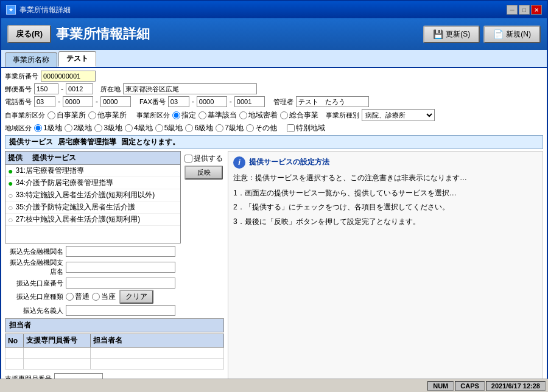 Image resolution: width=548 pixels, height=392 pixels. What do you see at coordinates (274, 76) in the screenshot?
I see `jigyosho-row: 事業所番号` at bounding box center [274, 76].